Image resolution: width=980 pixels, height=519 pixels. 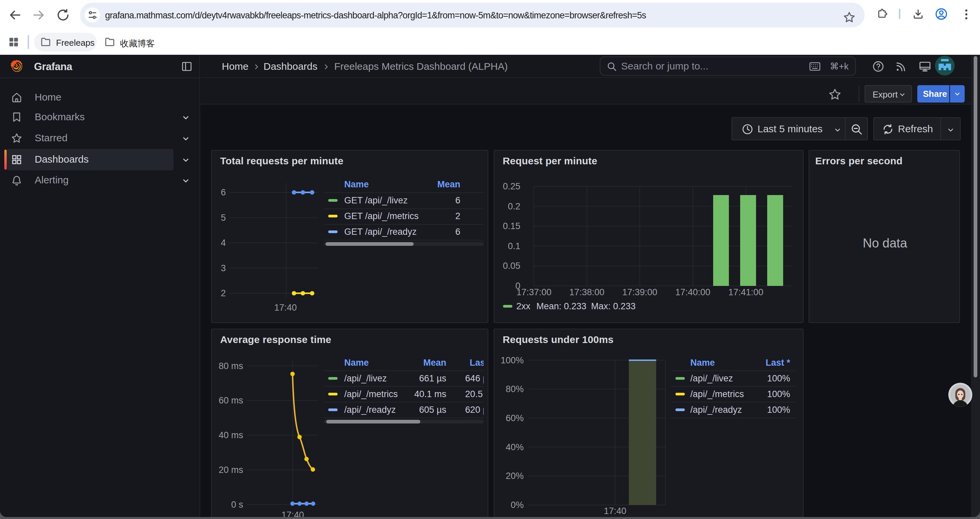 I want to click on svg-text: 20 ms, so click(x=231, y=469).